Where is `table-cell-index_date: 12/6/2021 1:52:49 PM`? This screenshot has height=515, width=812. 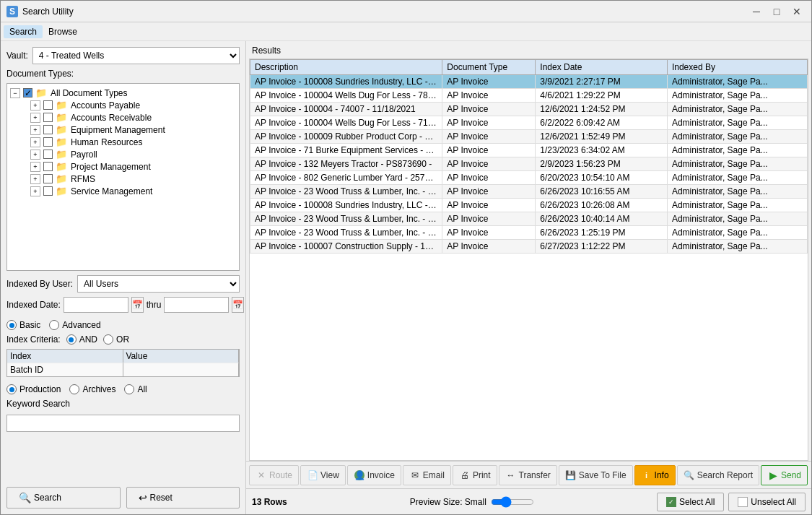
table-cell-index_date: 12/6/2021 1:52:49 PM is located at coordinates (602, 137).